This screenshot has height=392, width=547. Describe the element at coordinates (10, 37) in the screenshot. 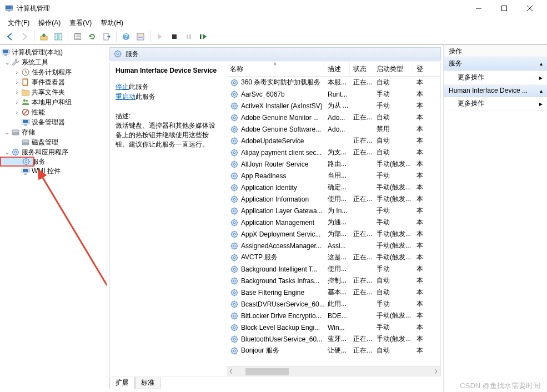

I see `back-button` at that location.